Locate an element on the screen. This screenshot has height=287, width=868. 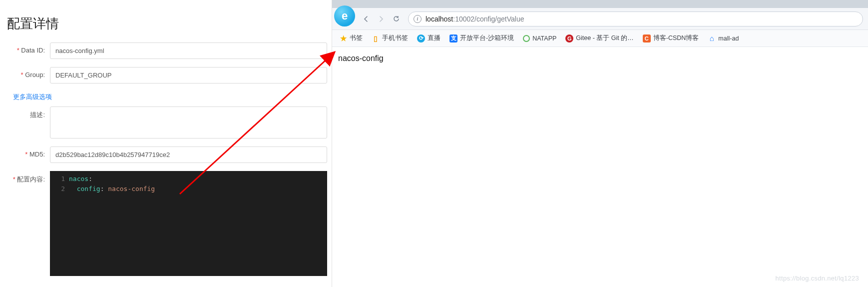
bookmark-item: ⌂ mall-ad is located at coordinates (723, 38).